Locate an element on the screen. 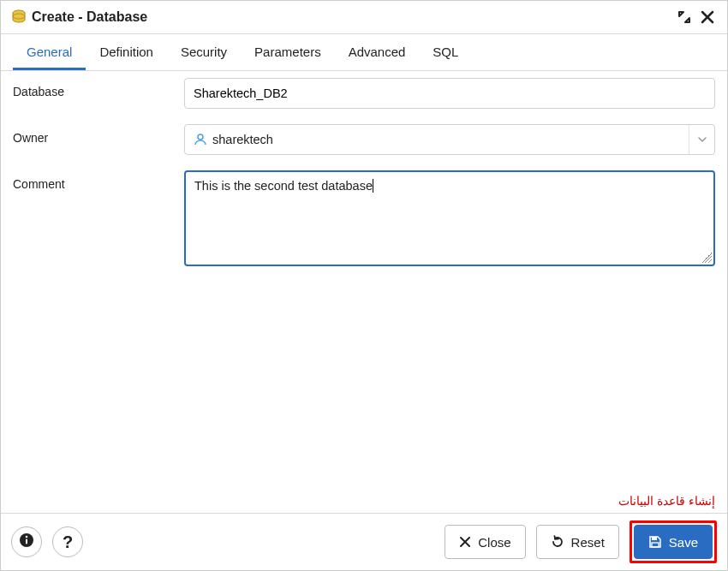 This screenshot has width=728, height=571. close-label: Close is located at coordinates (494, 543).